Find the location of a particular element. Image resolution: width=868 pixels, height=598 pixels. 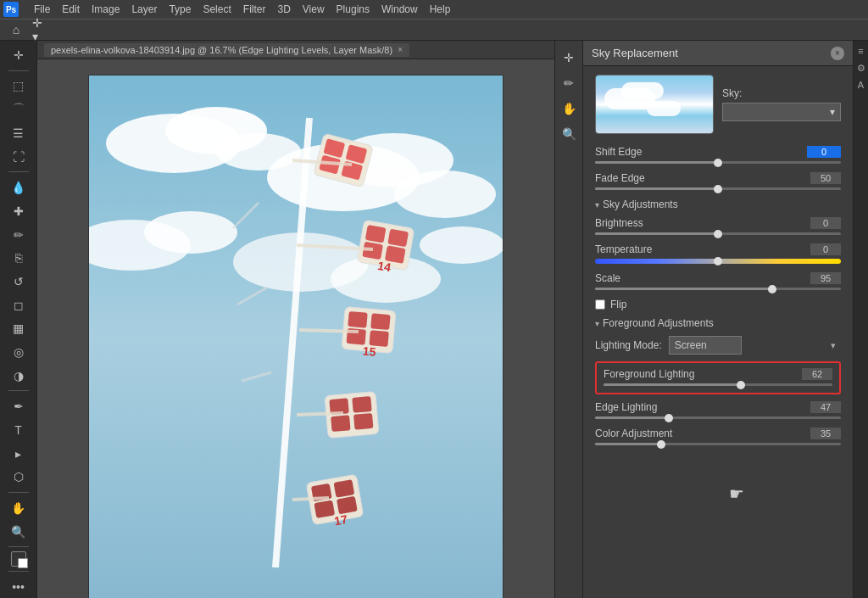

blur-tool: ◎ is located at coordinates (19, 352).